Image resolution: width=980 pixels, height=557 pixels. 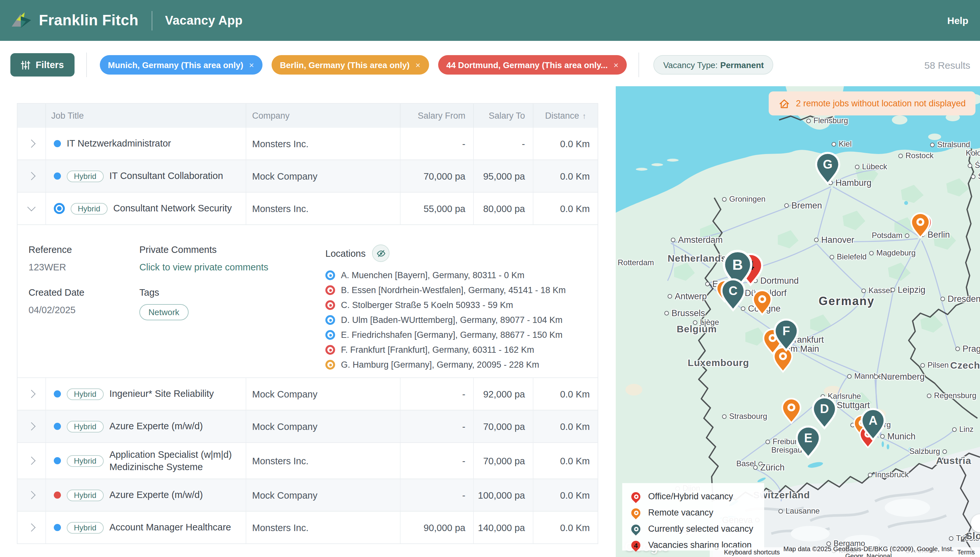 I want to click on vacancy-type-badge: Vacancy Type: Permanent, so click(x=713, y=65).